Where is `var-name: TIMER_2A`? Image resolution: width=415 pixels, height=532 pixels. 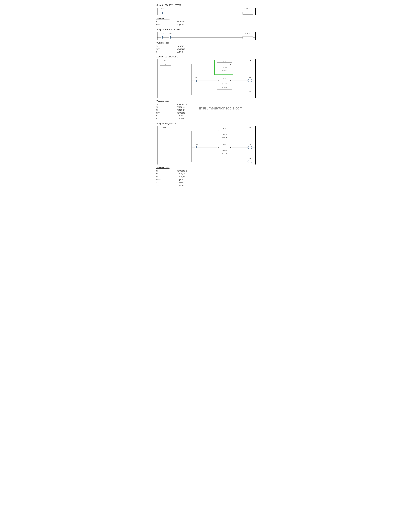 var-name: TIMER_2A is located at coordinates (181, 110).